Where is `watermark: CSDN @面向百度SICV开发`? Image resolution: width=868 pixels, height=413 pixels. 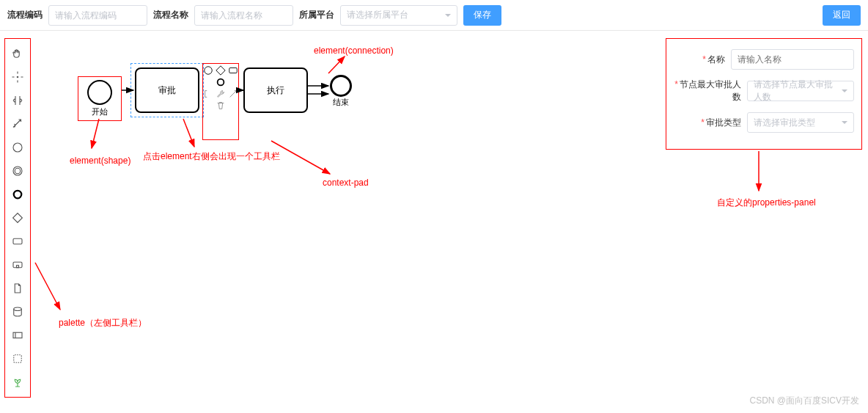 watermark: CSDN @面向百度SICV开发 is located at coordinates (804, 401).